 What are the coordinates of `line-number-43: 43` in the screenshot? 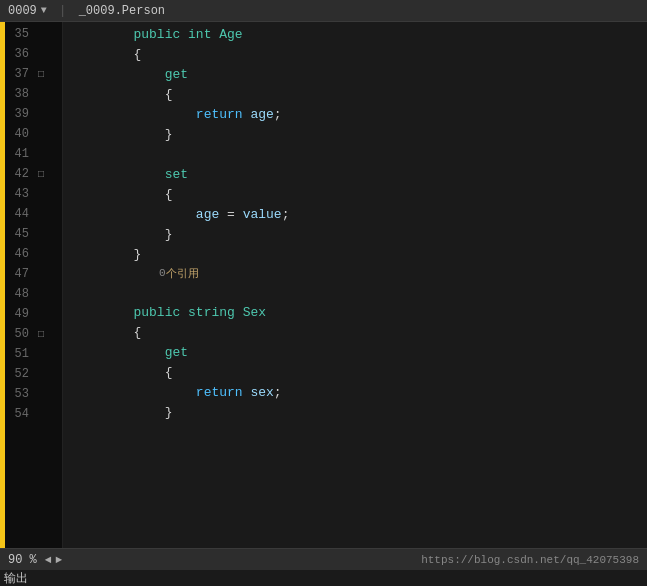 It's located at (20, 194).